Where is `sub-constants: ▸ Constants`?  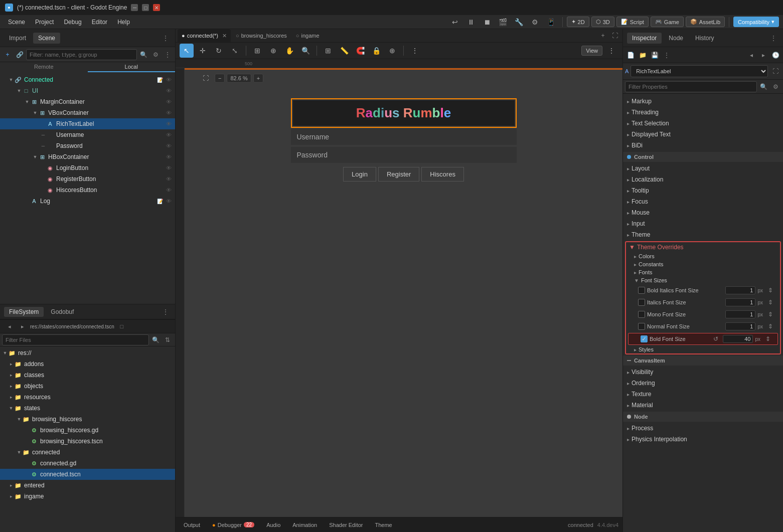 sub-constants: ▸ Constants is located at coordinates (703, 264).